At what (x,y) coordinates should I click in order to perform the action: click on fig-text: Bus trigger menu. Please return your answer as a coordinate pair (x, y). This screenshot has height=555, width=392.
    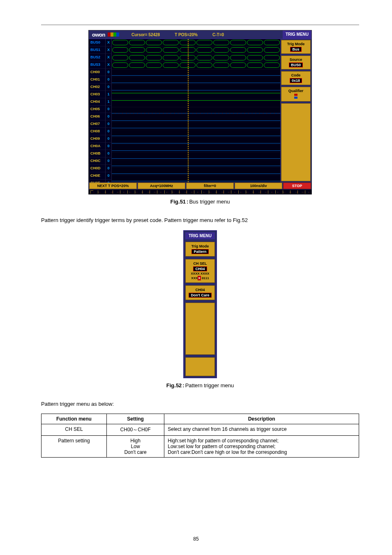
    Looking at the image, I should click on (210, 201).